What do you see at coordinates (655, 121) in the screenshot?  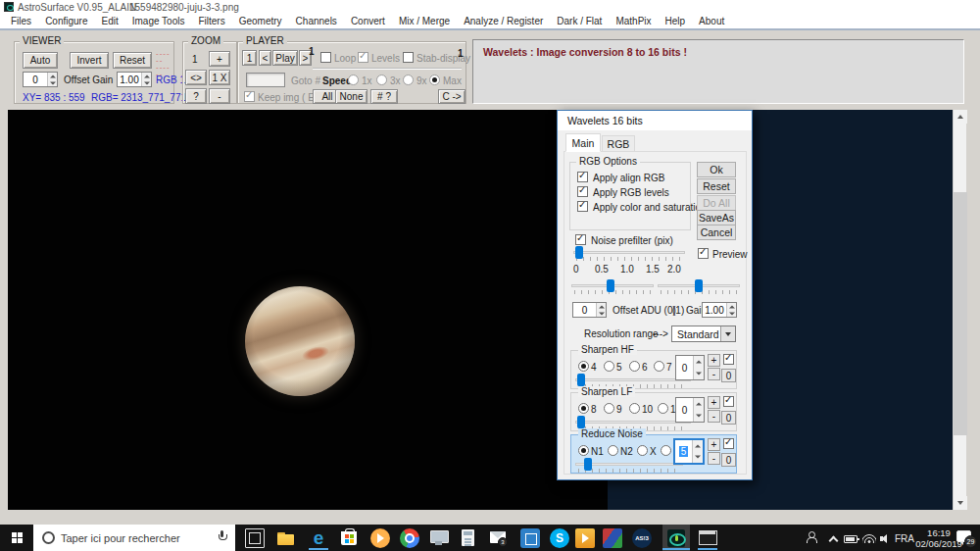 I see `wavelets-dialog-titlebar: Wavelets 16 bits` at bounding box center [655, 121].